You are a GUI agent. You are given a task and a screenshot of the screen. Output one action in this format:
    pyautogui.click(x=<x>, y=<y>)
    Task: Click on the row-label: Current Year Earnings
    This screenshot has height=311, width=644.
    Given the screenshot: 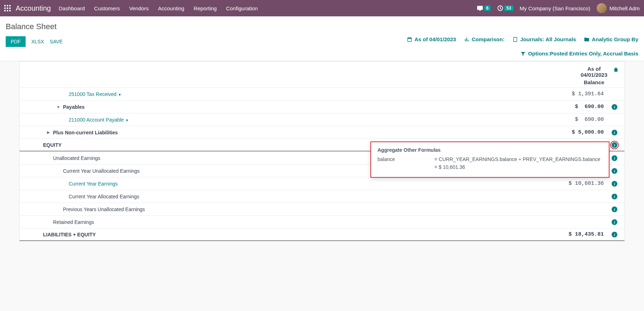 What is the action you would take?
    pyautogui.click(x=93, y=184)
    